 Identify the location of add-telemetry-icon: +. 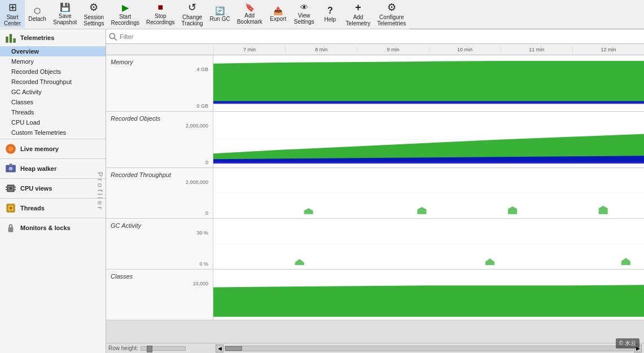
(358, 8).